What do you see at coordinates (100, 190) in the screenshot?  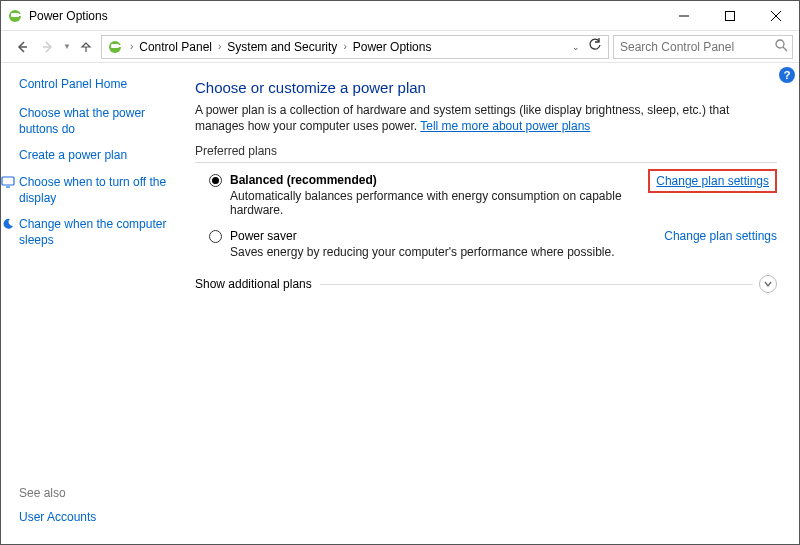 I see `sidebar-link-turn-off-display: Choose when to turn off the display` at bounding box center [100, 190].